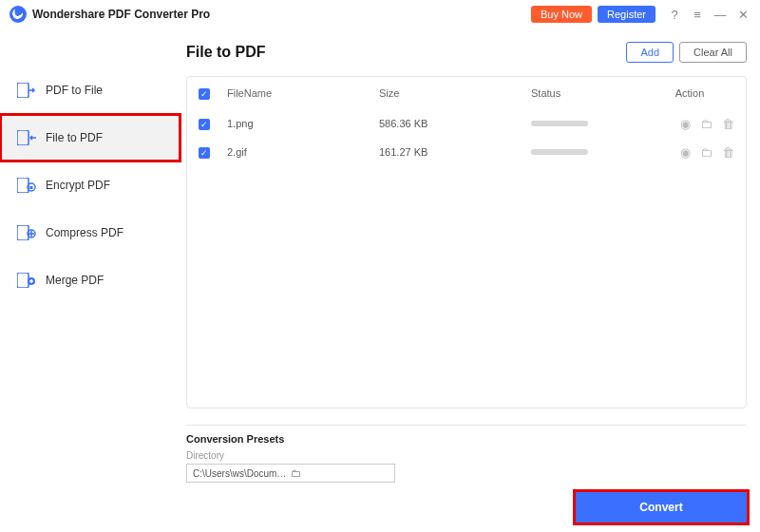 The image size is (760, 532). I want to click on sidebar-item-label: File to PDF, so click(74, 138).